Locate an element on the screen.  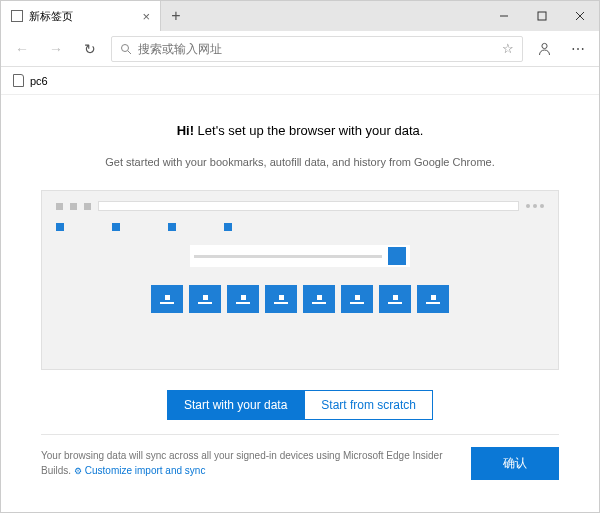
setup-headline: Hi! Let's set up the browser with your d… is located at coordinates (300, 130).